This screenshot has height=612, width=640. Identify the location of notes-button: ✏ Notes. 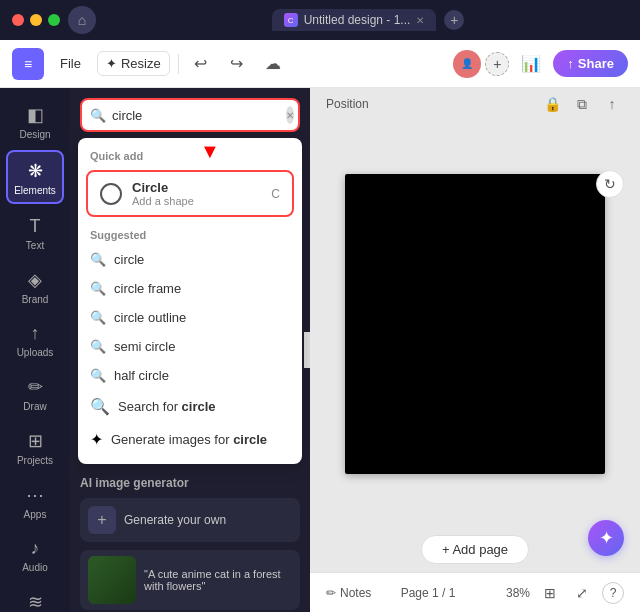
(348, 593).